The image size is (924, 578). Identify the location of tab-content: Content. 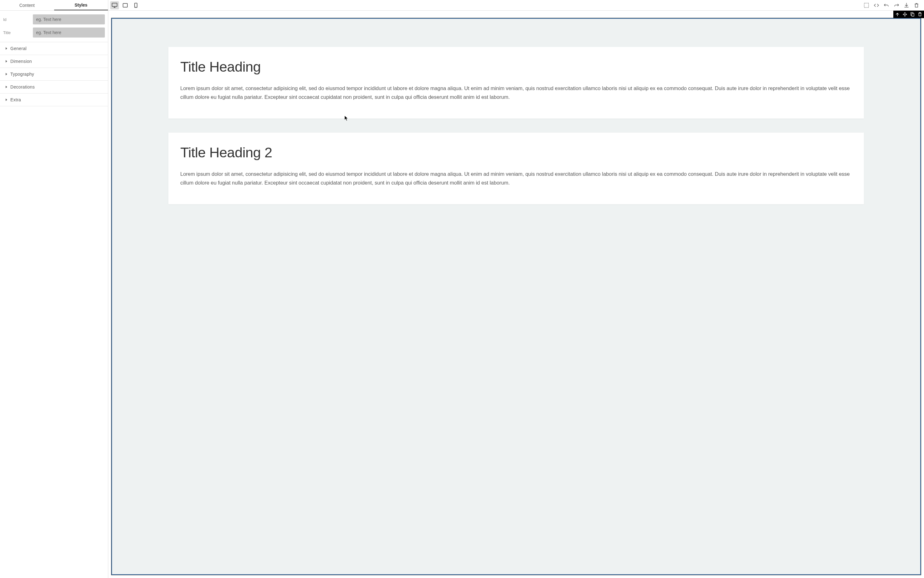
(27, 5).